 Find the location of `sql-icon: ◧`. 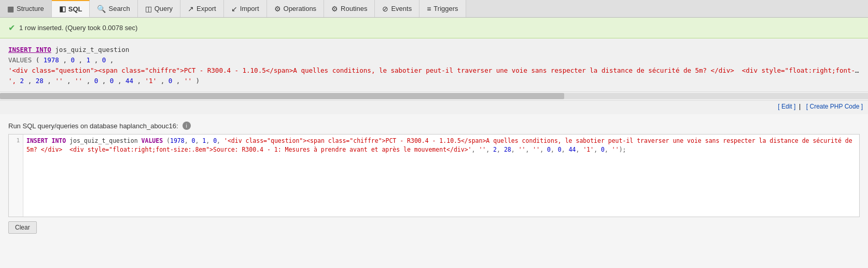

sql-icon: ◧ is located at coordinates (62, 9).